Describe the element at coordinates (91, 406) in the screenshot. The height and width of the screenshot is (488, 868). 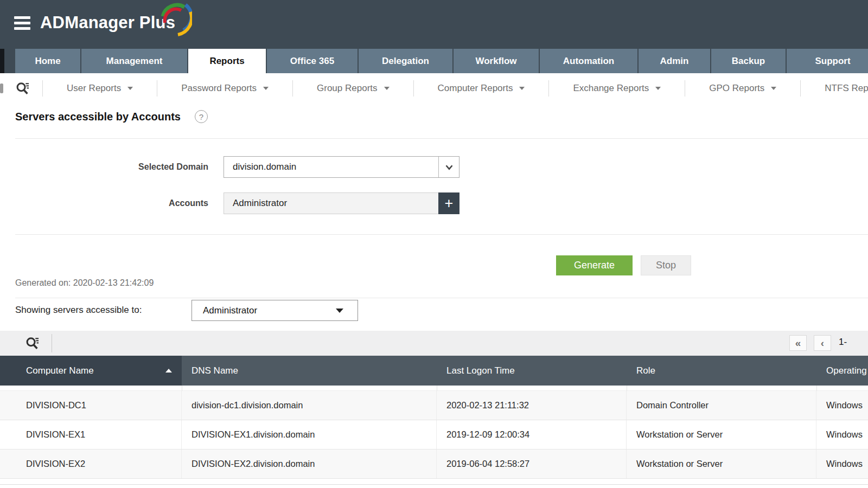
I see `cell-computer-name: DIVISION-DC1` at that location.